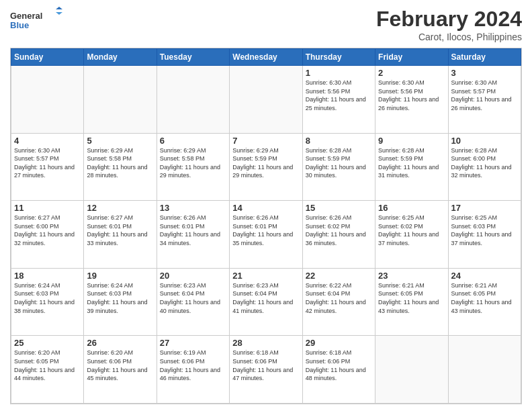 The image size is (532, 411). I want to click on header: General Blue February 2024 Carot, Ilocos…, so click(266, 24).